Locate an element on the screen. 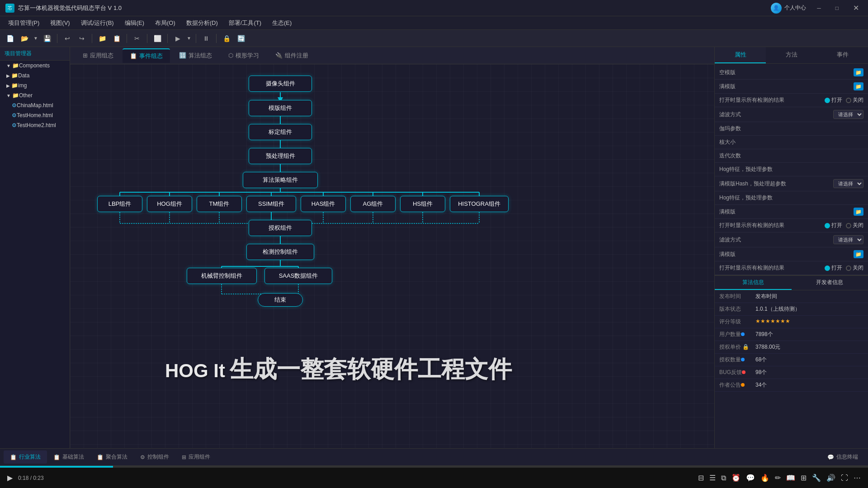 This screenshot has width=868, height=488. folder-save-btn: 📋 is located at coordinates (117, 38).